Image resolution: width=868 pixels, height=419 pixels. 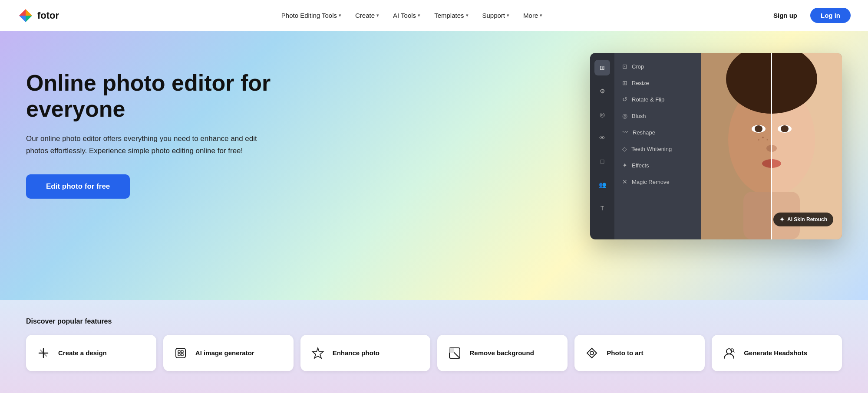 What do you see at coordinates (658, 83) in the screenshot?
I see `panel-resize: ⊞ Resize` at bounding box center [658, 83].